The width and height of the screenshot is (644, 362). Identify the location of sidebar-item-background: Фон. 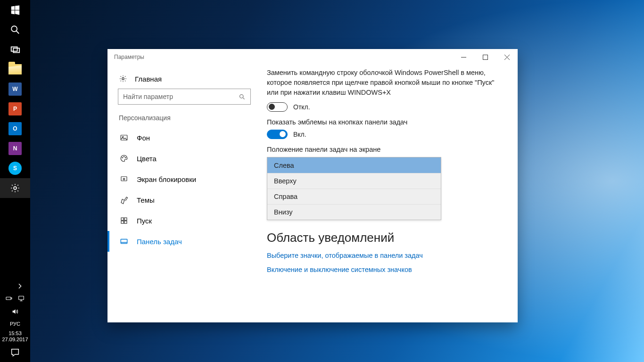
(185, 138).